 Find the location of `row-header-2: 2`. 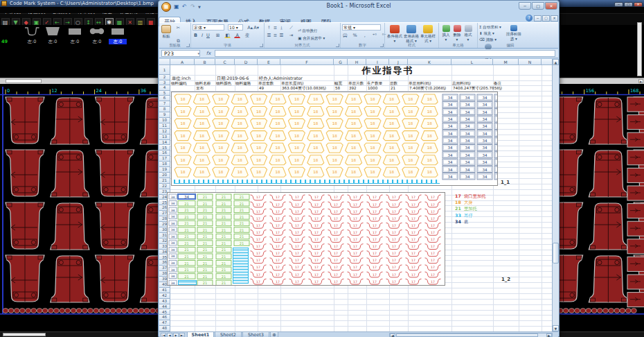

row-header-2: 2 is located at coordinates (165, 78).